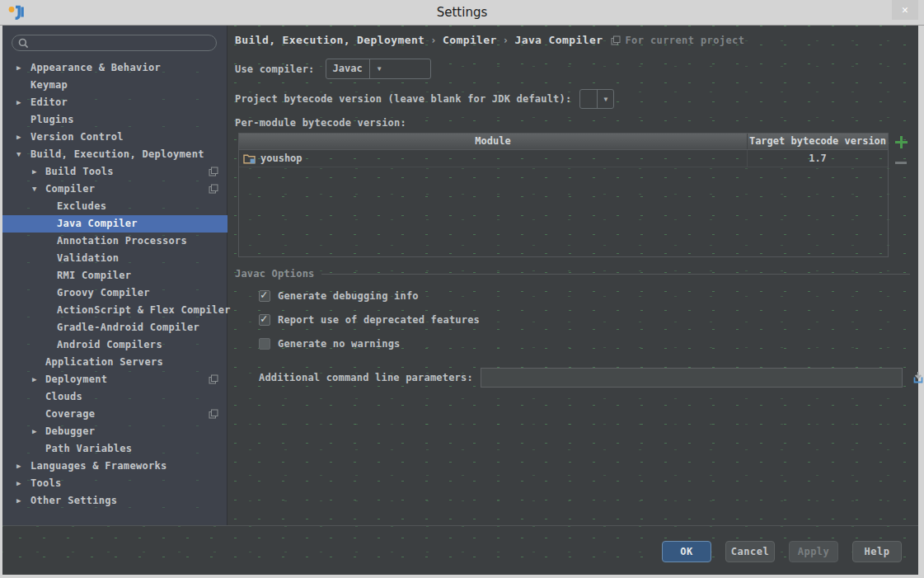 The height and width of the screenshot is (578, 924). Describe the element at coordinates (369, 320) in the screenshot. I see `report-deprecated-features-option: Report use of deprecated features` at that location.